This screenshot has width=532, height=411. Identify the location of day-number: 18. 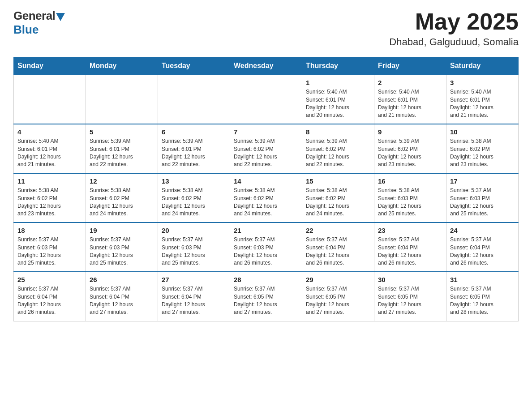
(50, 230).